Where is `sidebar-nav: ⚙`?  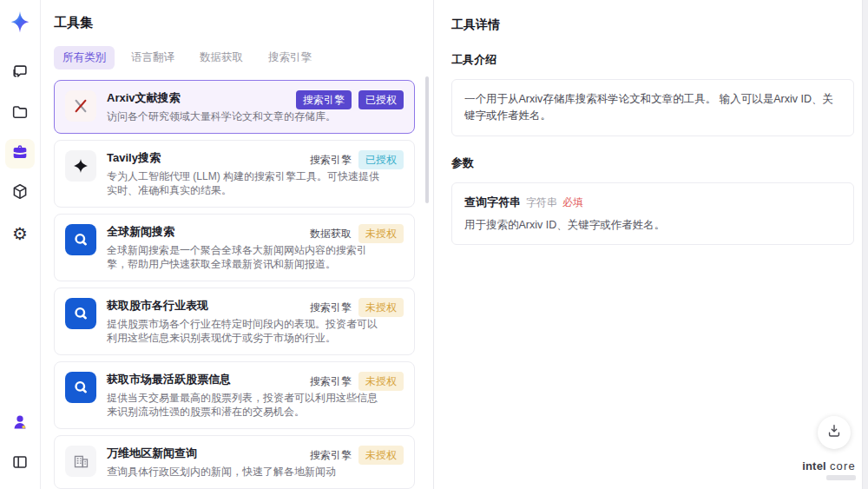
sidebar-nav: ⚙ is located at coordinates (20, 154).